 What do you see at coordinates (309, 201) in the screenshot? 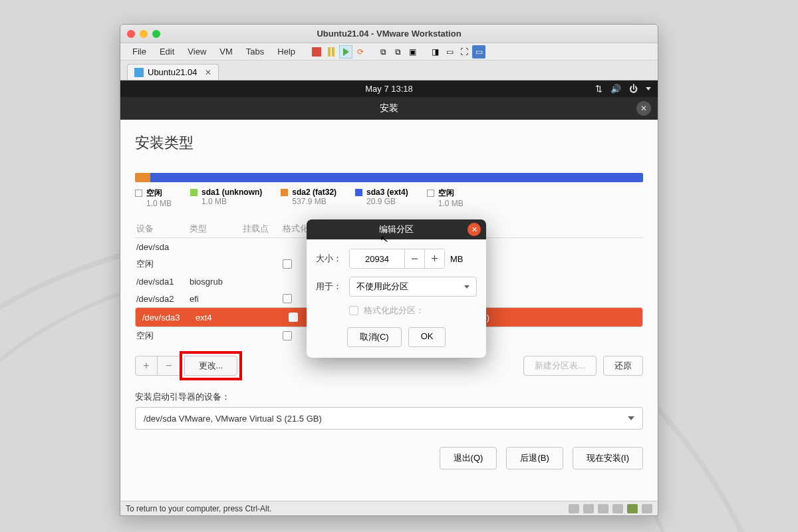
I see `legend-sda2-size: 537.9 MB` at bounding box center [309, 201].